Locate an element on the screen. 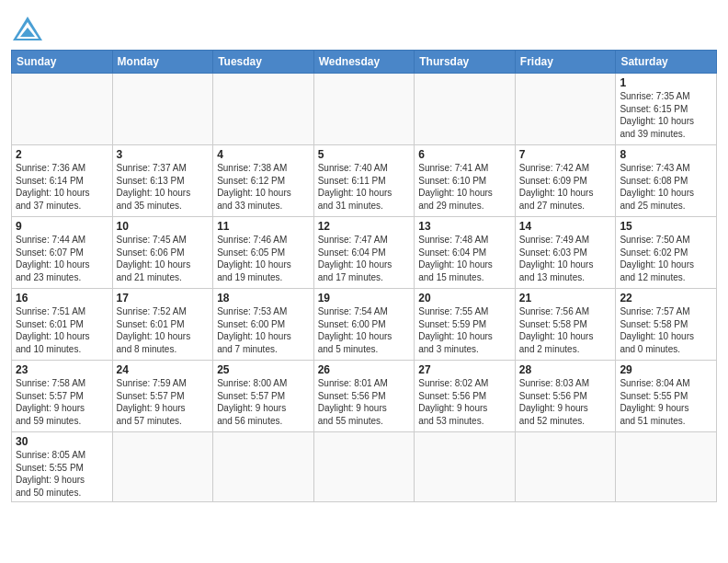 The height and width of the screenshot is (563, 728). day-info: Sunrise: 7:45 AM Sunset: 6:06 PM Dayligh… is located at coordinates (164, 259).